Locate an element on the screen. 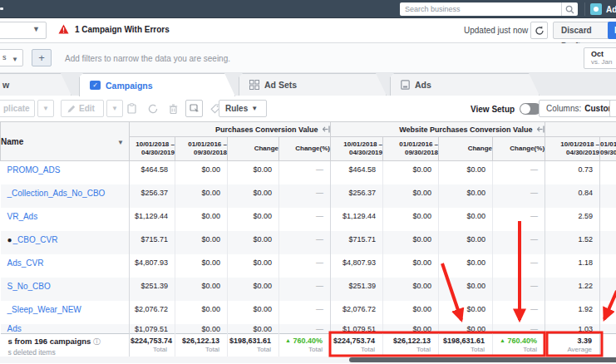  filter-placeholder: Add filters to narrow the data you are s… is located at coordinates (148, 58).